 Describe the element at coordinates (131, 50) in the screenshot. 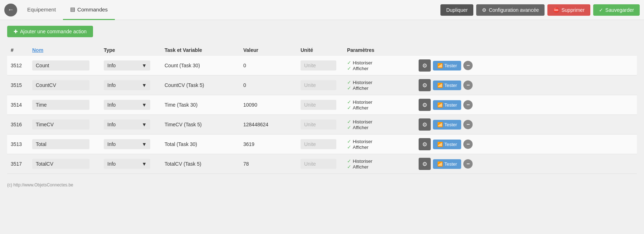

I see `col-header-type: Type` at that location.